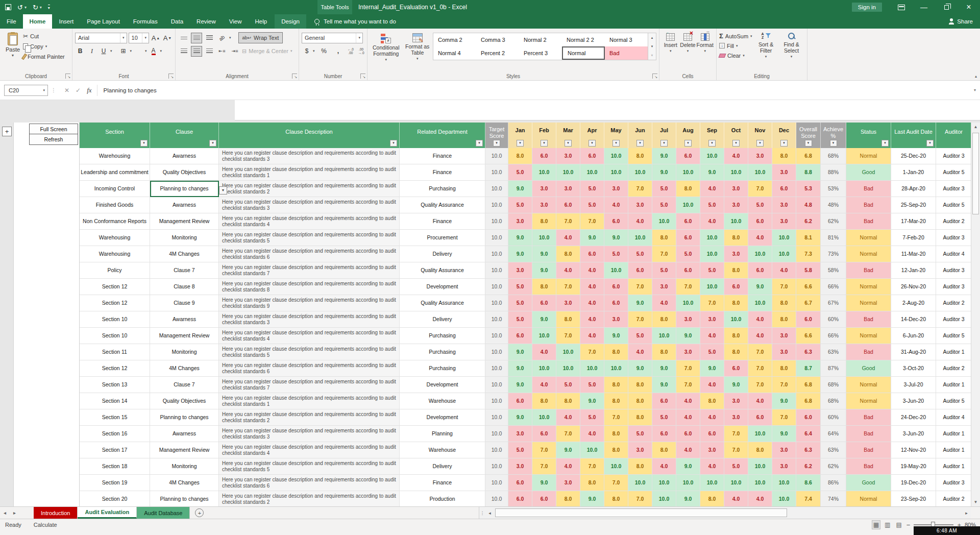 The width and height of the screenshot is (980, 535). What do you see at coordinates (914, 369) in the screenshot?
I see `cell-last-audit-date: 3-Oct-20` at bounding box center [914, 369].